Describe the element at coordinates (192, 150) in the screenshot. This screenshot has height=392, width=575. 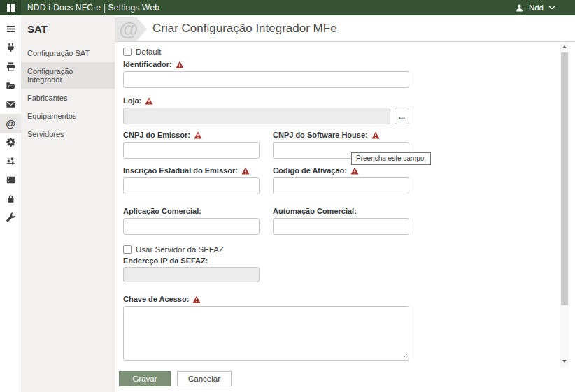
I see `cnpj-emissor-input` at that location.